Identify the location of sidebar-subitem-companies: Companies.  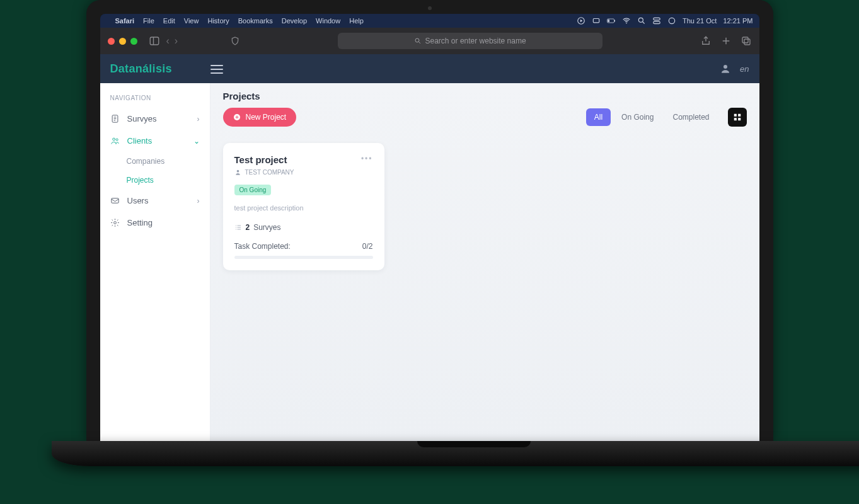
(155, 161).